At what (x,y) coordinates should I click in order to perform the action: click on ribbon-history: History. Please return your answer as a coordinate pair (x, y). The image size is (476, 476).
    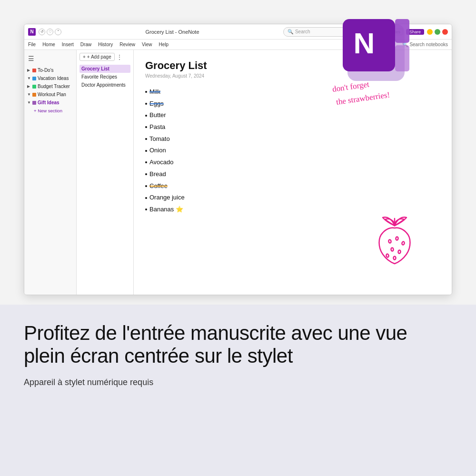
    Looking at the image, I should click on (106, 45).